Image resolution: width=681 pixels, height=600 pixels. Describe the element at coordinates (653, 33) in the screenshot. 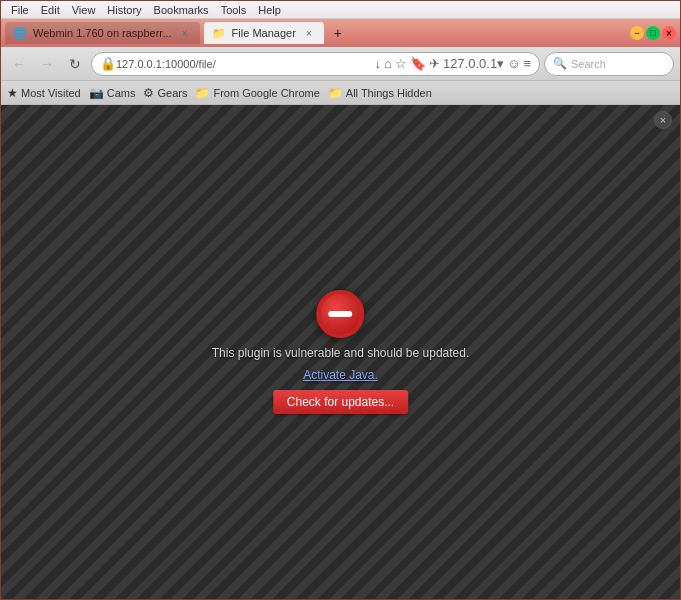

I see `maximize-button: □` at that location.